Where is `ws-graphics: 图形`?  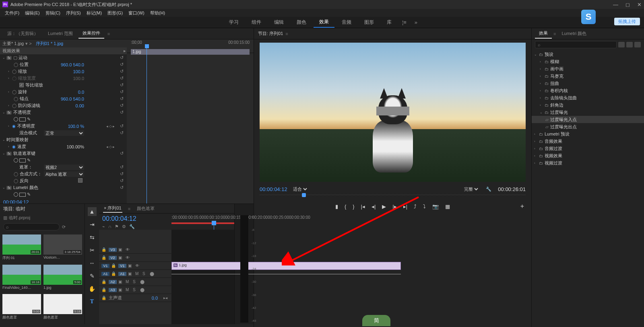 ws-graphics: 图形 is located at coordinates (369, 23).